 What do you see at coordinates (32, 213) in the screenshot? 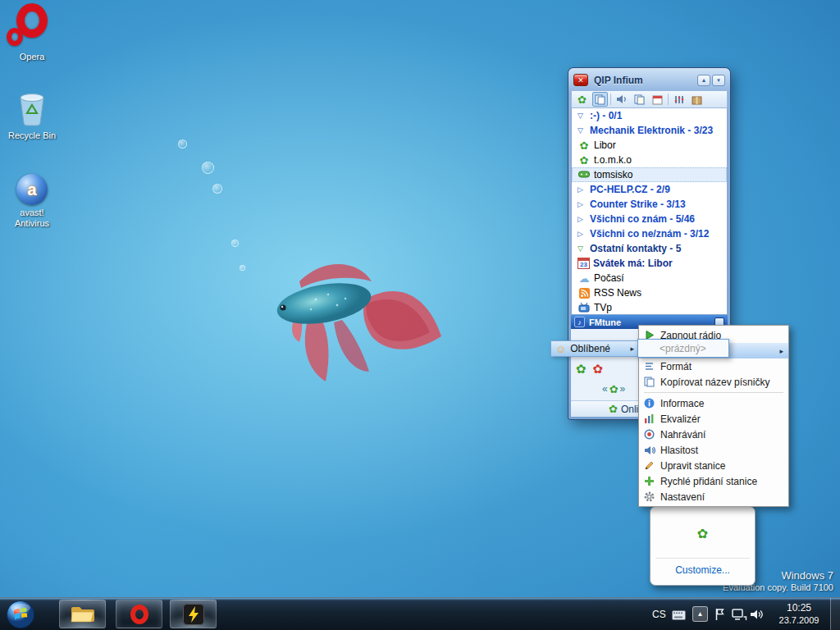
I see `desktop-icon-label-line1: avast!` at bounding box center [32, 213].